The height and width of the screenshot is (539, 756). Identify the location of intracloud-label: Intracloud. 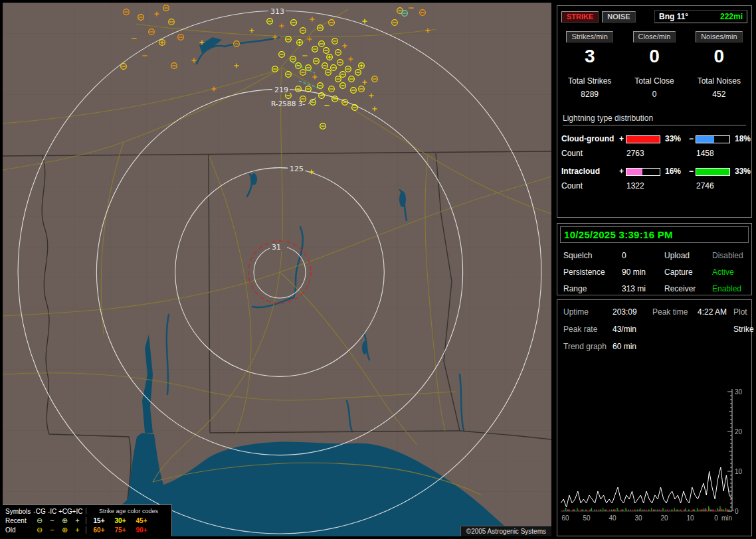
(589, 171).